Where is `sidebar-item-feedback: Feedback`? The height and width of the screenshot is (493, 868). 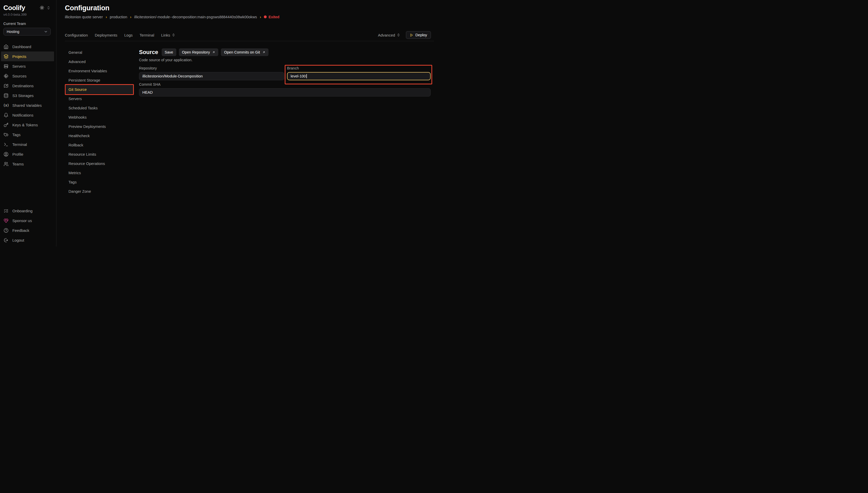 sidebar-item-feedback: Feedback is located at coordinates (28, 230).